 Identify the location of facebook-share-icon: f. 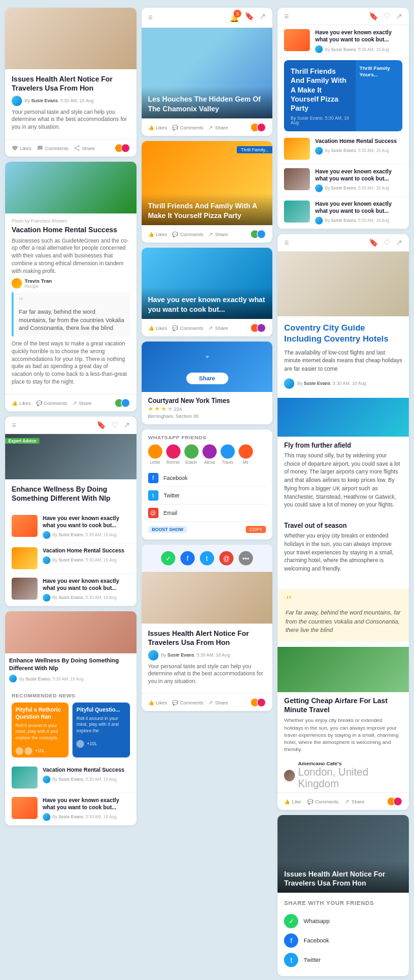
(188, 558).